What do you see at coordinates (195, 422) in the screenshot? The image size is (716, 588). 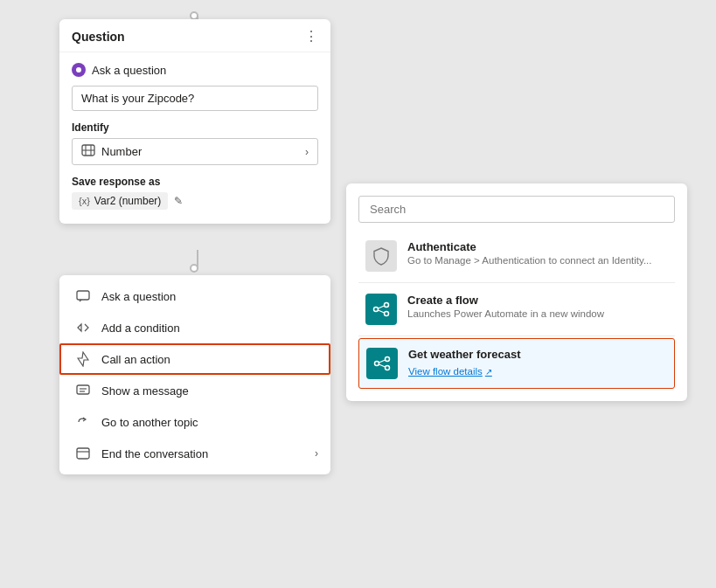 I see `action-go-to-topic: Go to another topic` at bounding box center [195, 422].